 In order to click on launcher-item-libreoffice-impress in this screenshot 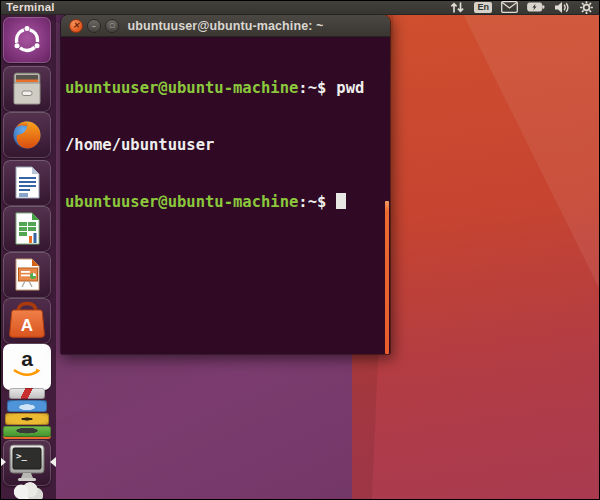, I will do `click(27, 275)`.